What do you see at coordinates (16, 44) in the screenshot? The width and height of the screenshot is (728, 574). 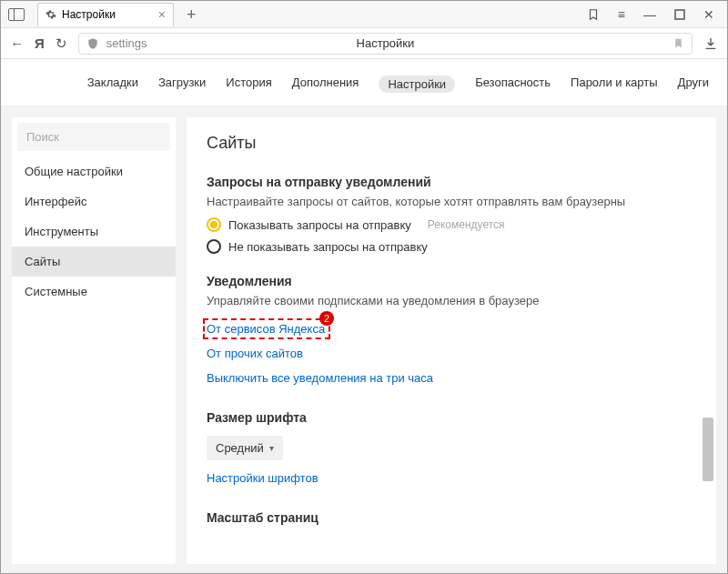 I see `back-button: ←` at bounding box center [16, 44].